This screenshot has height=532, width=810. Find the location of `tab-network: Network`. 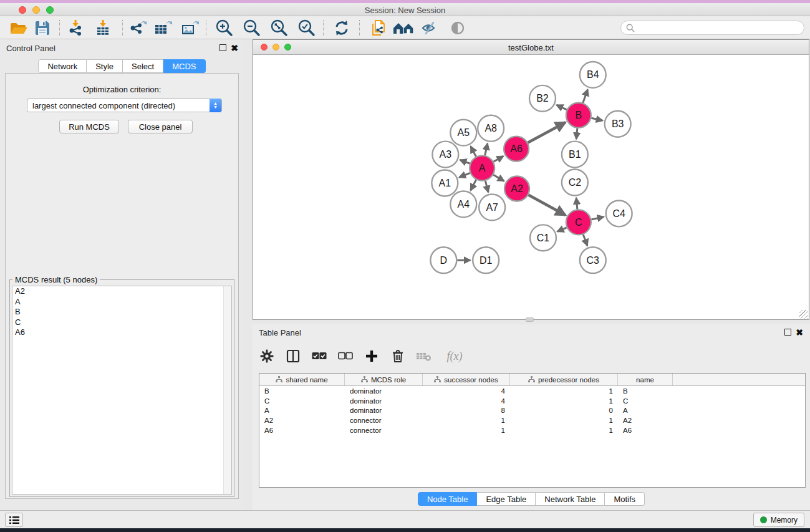

tab-network: Network is located at coordinates (62, 66).